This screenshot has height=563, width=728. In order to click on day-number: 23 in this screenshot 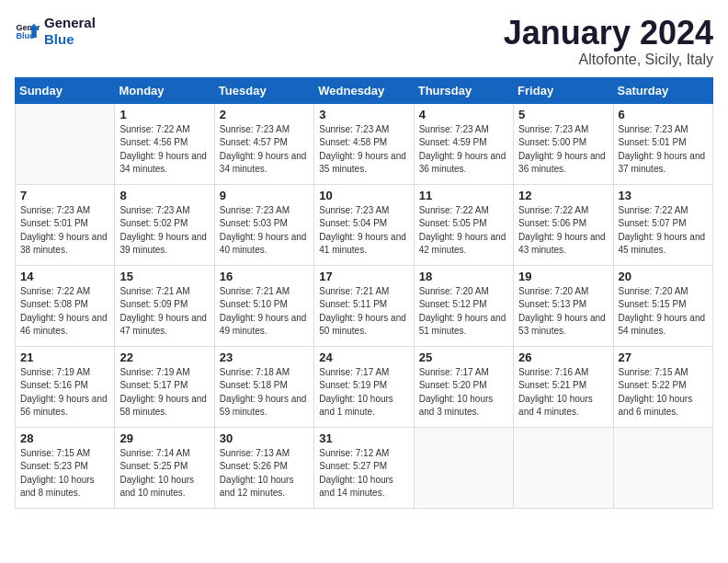, I will do `click(265, 357)`.